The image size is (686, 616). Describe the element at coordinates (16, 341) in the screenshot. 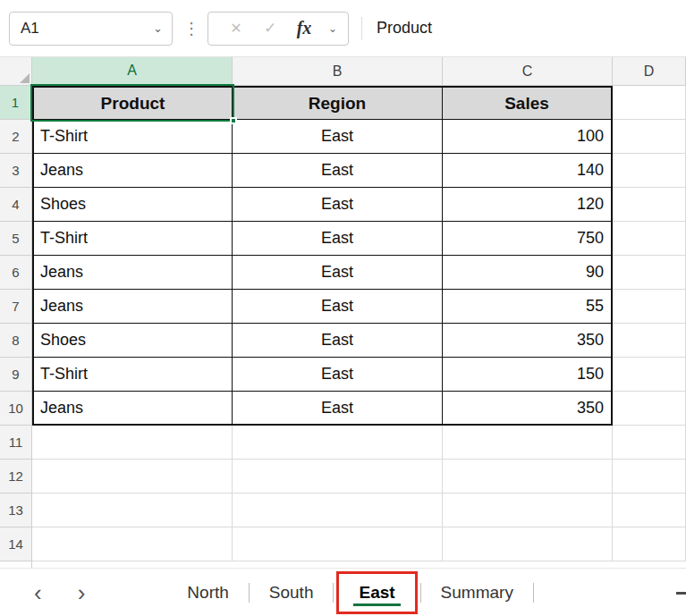

I see `row-header-8: 8` at that location.